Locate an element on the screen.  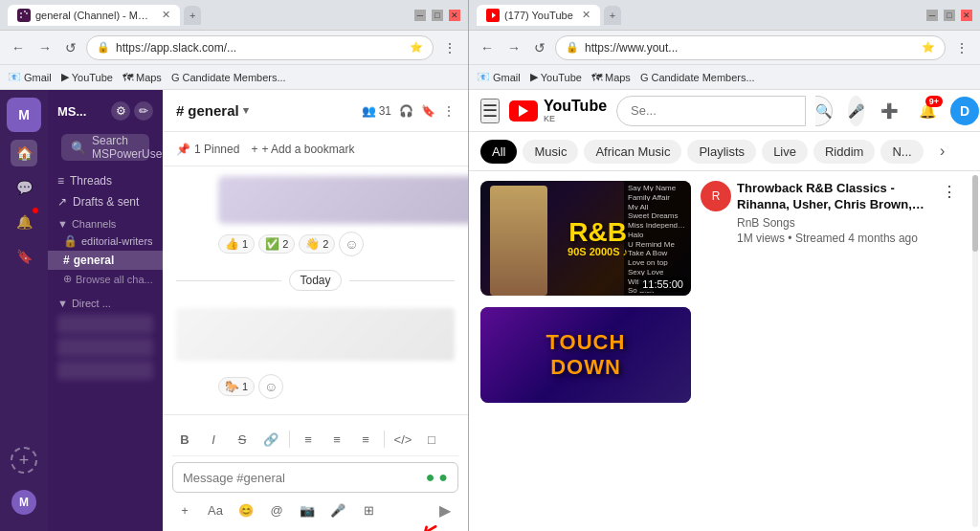
right-bookmark-candidate: G Candidate Members... is located at coordinates (698, 77).